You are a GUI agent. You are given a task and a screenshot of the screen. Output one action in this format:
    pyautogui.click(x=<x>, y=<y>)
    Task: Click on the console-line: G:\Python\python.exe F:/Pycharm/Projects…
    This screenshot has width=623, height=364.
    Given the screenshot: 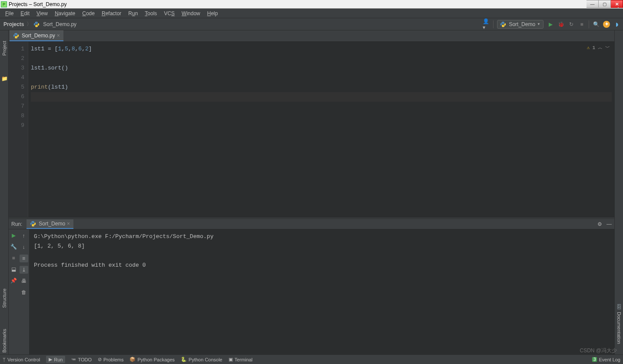 What is the action you would take?
    pyautogui.click(x=322, y=237)
    